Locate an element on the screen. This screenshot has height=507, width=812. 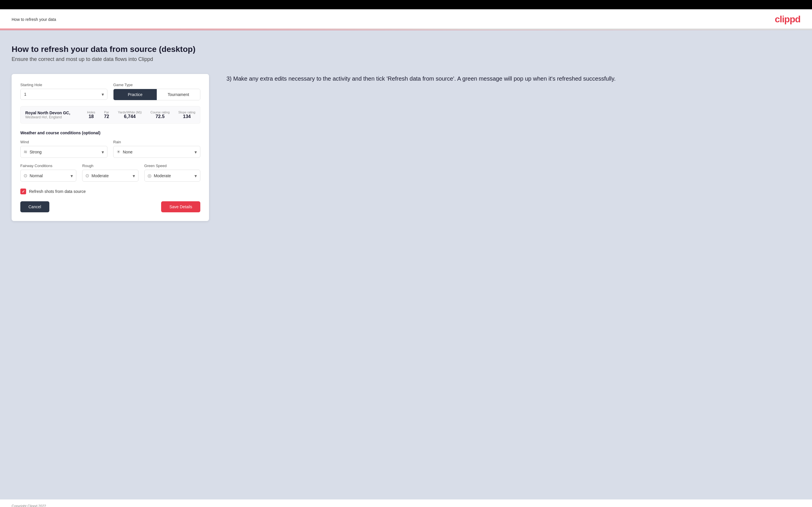
header: How to refresh your data clippd is located at coordinates (406, 19).